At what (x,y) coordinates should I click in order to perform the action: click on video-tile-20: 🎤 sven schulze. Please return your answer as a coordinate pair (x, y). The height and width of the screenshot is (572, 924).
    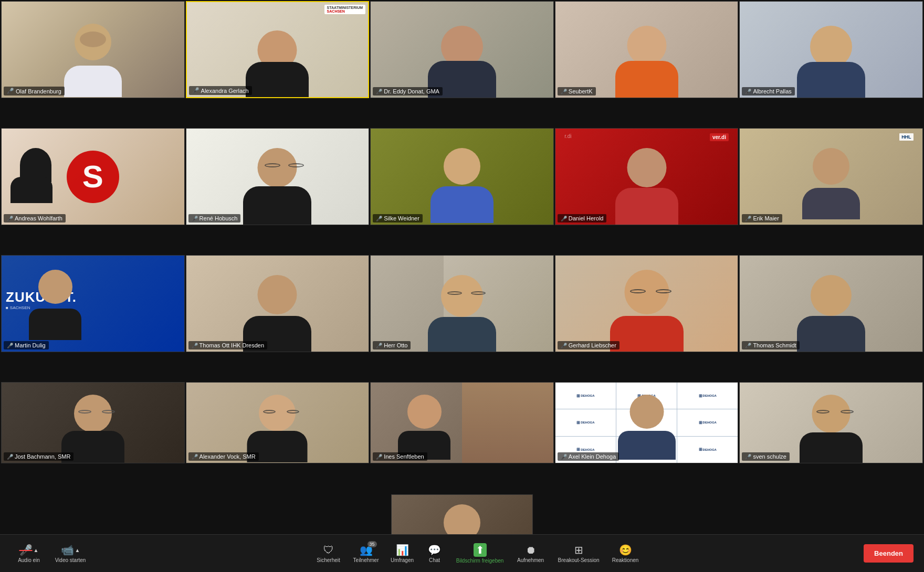
    Looking at the image, I should click on (831, 423).